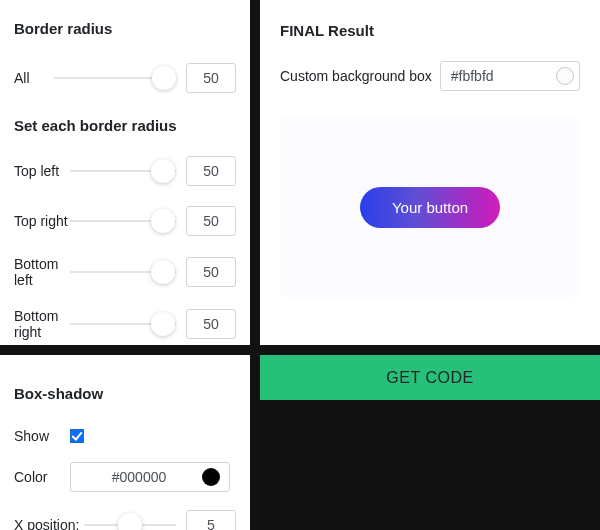 The image size is (600, 530). What do you see at coordinates (118, 477) in the screenshot?
I see `color-row: Color` at bounding box center [118, 477].